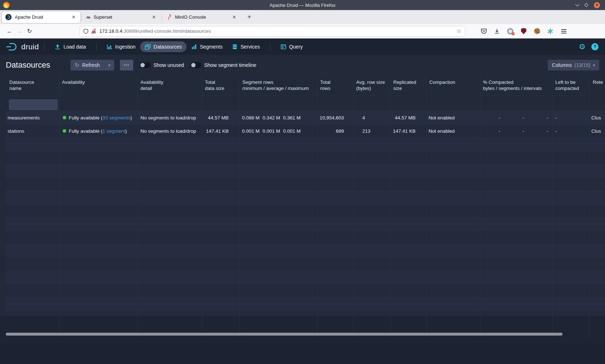  What do you see at coordinates (586, 5) in the screenshot?
I see `window-maximize-icon` at bounding box center [586, 5].